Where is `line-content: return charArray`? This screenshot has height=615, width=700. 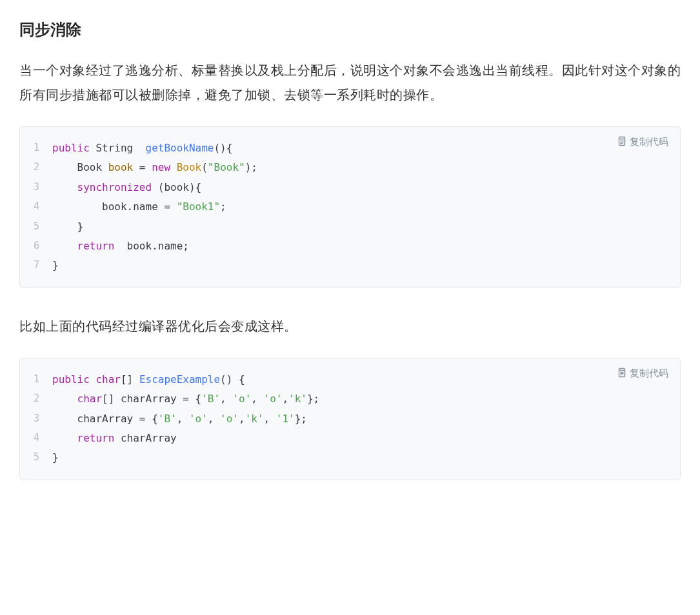 line-content: return charArray is located at coordinates (115, 438).